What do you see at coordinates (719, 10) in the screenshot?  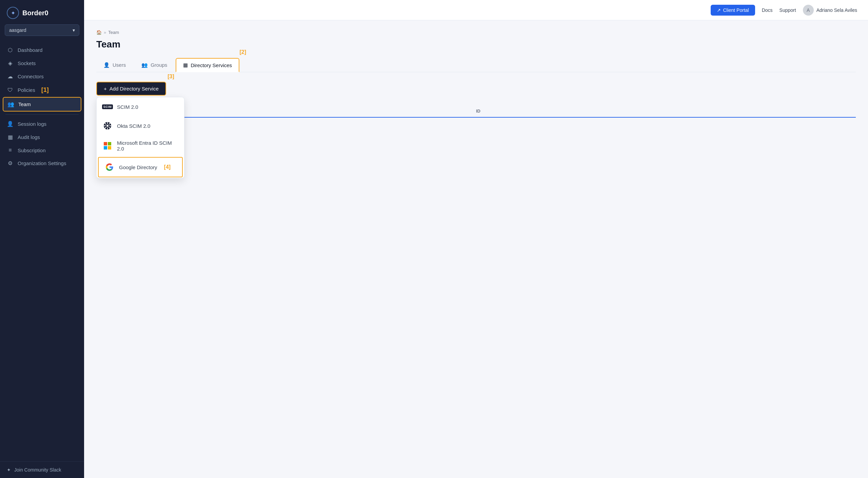 I see `external-link-icon: ↗` at bounding box center [719, 10].